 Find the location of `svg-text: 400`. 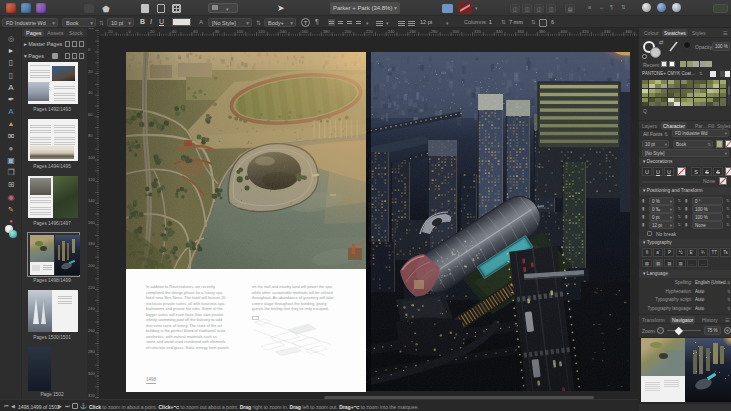

svg-text: 400 is located at coordinates (564, 32).